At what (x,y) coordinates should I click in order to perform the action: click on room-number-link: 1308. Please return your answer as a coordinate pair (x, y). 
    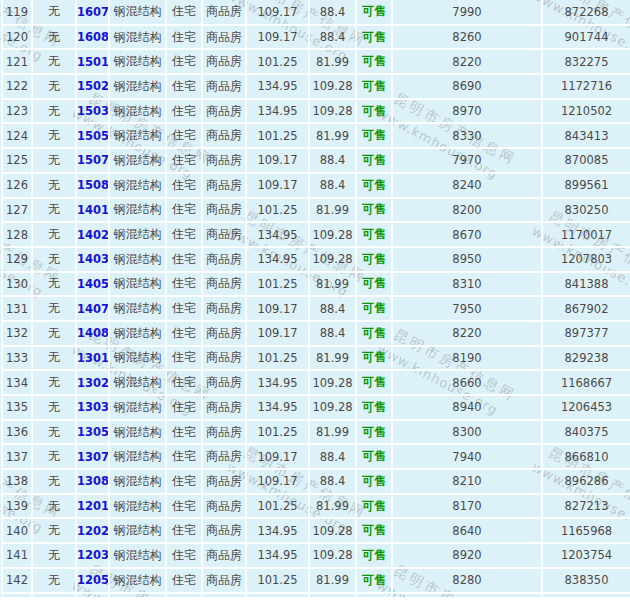
    Looking at the image, I should click on (92, 482).